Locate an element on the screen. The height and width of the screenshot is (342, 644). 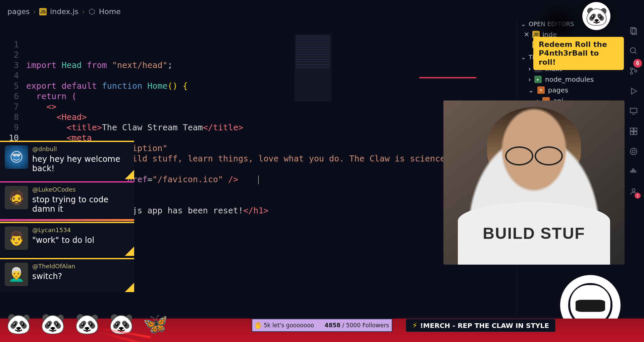
live-share-icon is located at coordinates (634, 151).